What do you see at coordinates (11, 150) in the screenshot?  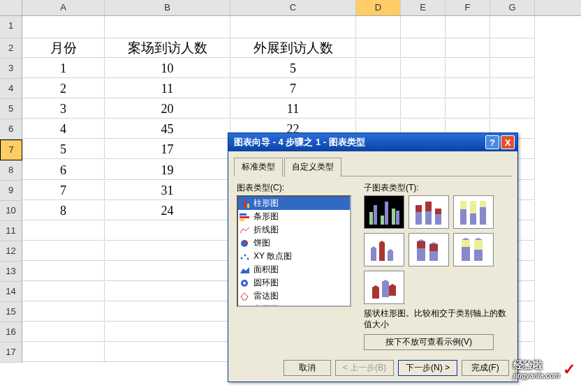 I see `row-header: 7` at bounding box center [11, 150].